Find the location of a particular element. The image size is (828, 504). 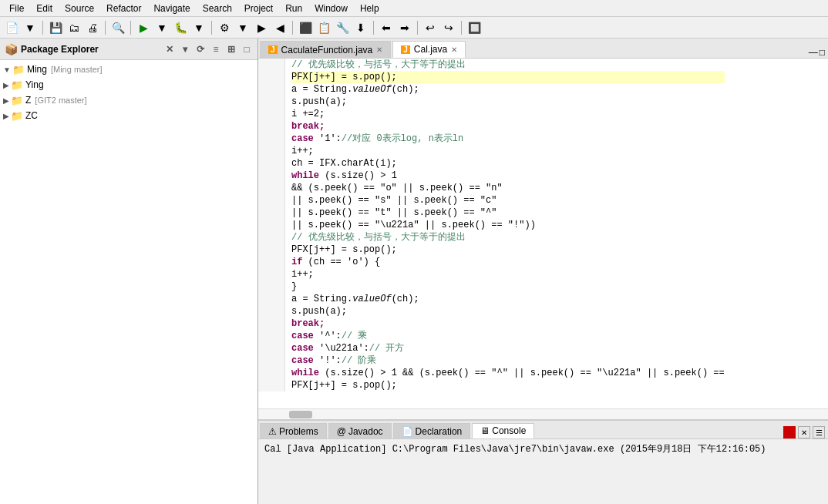

panel-menu-btn: ⊞ is located at coordinates (231, 49).